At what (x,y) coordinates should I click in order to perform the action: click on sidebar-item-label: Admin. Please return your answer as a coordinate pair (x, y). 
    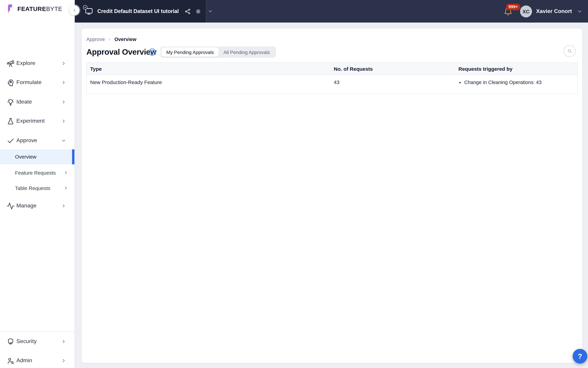
    Looking at the image, I should click on (24, 360).